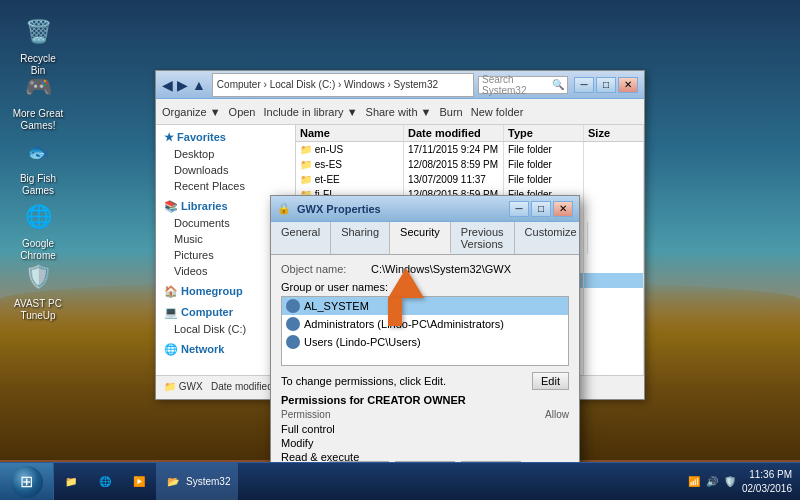 This screenshot has height=500, width=800. I want to click on change-perm-label: To change permissions, click Edit., so click(364, 381).